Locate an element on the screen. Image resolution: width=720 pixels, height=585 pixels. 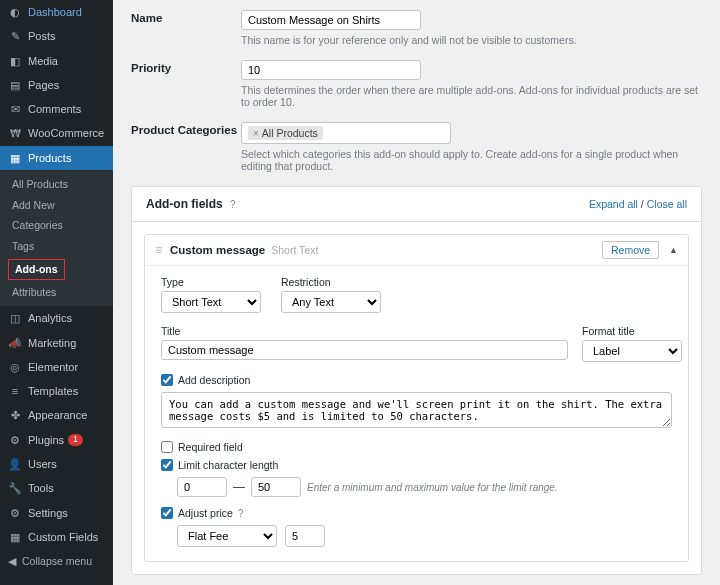
limit-length-label: Limit character length is located at coordinates (228, 465).